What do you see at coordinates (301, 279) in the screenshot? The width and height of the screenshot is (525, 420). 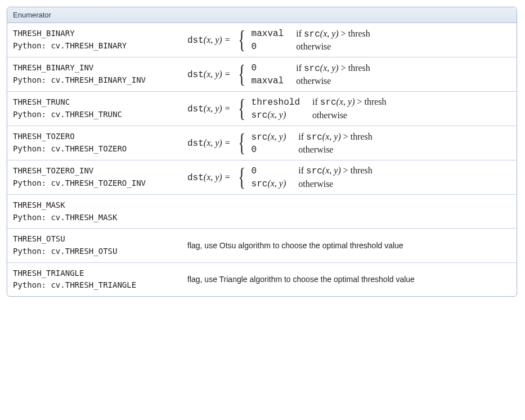 I see `enum-description-text: flag, use Triangle algorithm to choose t…` at bounding box center [301, 279].